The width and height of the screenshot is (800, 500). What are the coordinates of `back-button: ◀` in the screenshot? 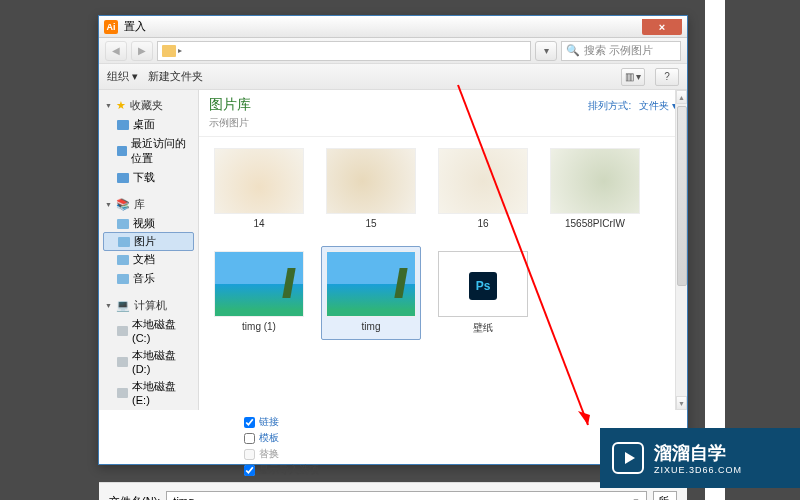 It's located at (116, 51).